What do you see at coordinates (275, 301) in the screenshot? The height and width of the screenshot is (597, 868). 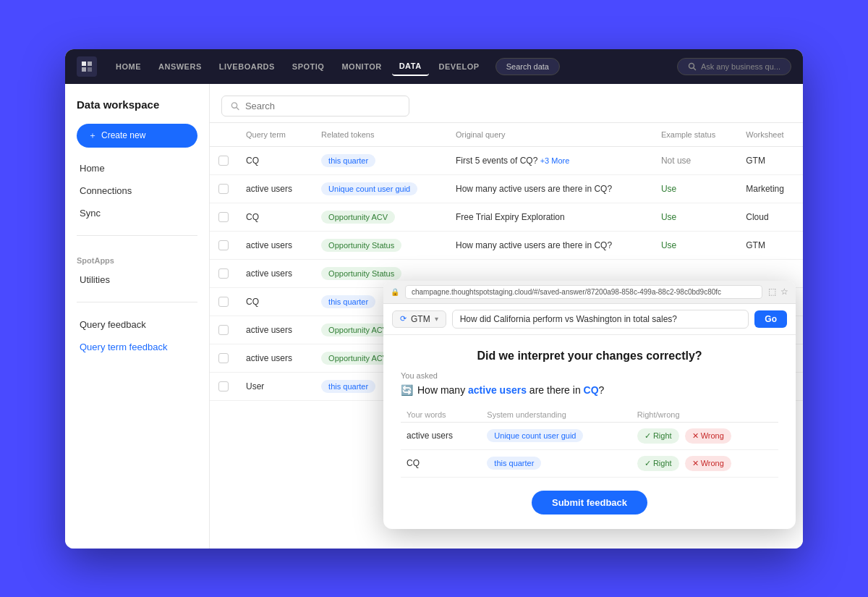 I see `cell-query-term: CQ` at bounding box center [275, 301].